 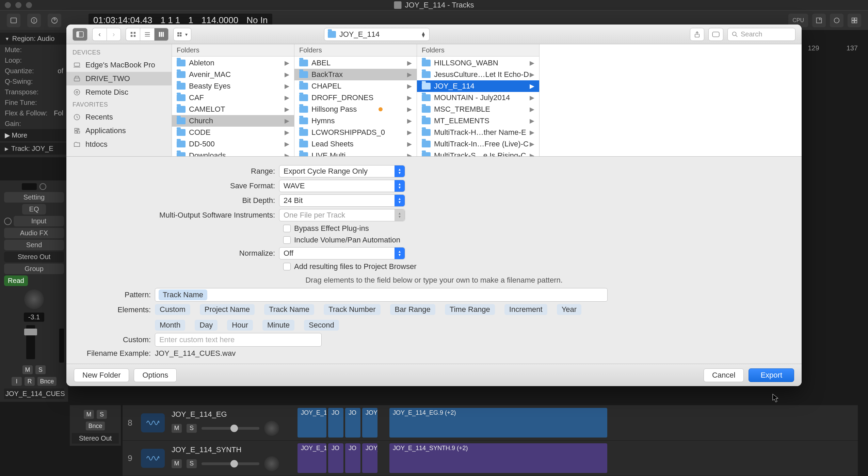 What do you see at coordinates (34, 61) in the screenshot?
I see `inspector-row: Loop:` at bounding box center [34, 61].